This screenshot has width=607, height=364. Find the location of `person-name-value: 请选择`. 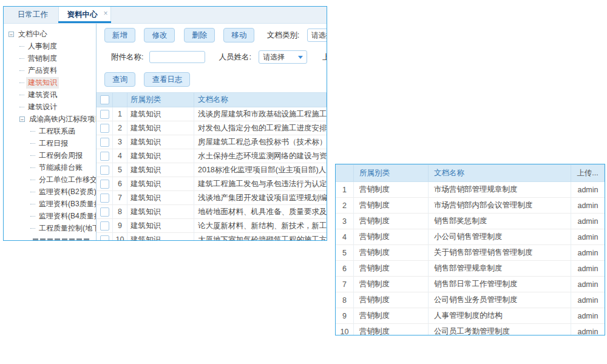

person-name-value: 请选择 is located at coordinates (274, 57).